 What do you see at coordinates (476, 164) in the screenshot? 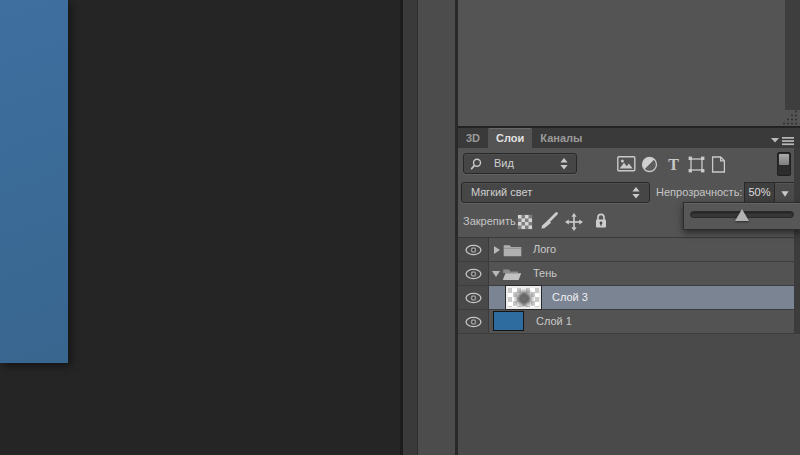
I see `search-icon` at bounding box center [476, 164].